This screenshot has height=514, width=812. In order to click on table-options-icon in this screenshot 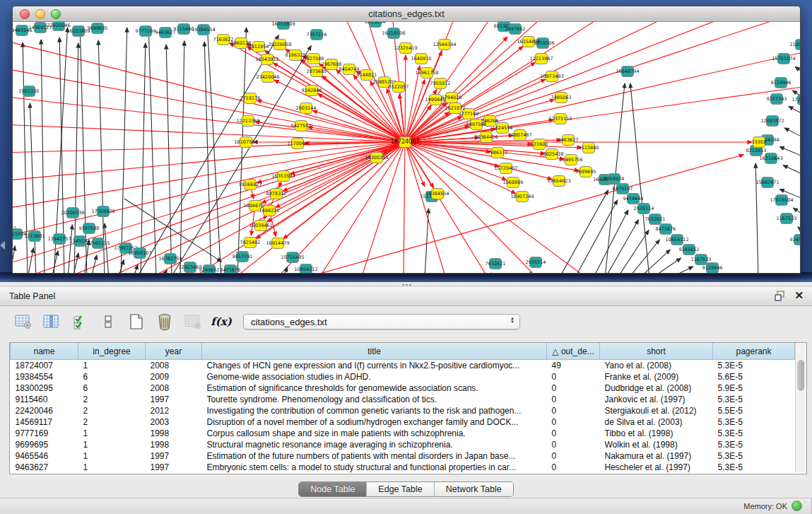, I will do `click(23, 322)`.